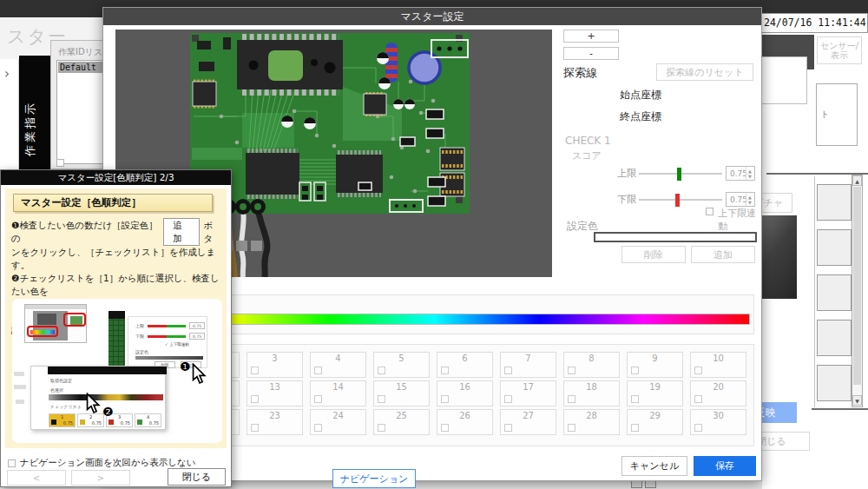  Describe the element at coordinates (528, 393) in the screenshot. I see `checklist-cell: 17` at that location.